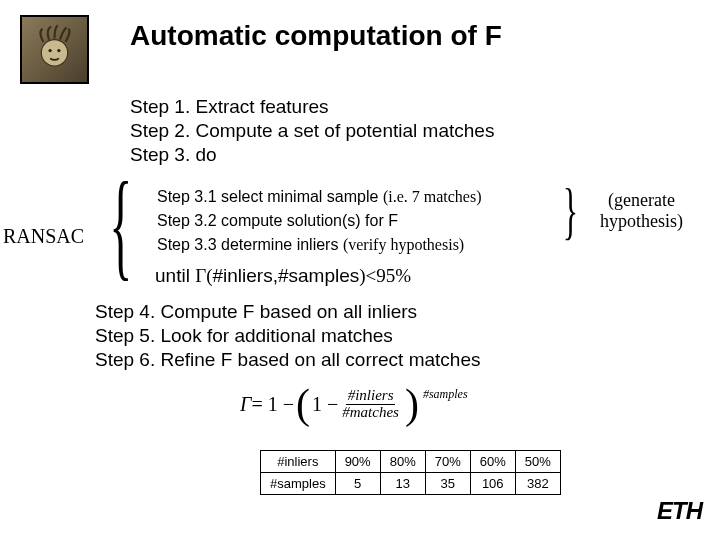  Describe the element at coordinates (120, 225) in the screenshot. I see `brace-left-icon: {` at that location.